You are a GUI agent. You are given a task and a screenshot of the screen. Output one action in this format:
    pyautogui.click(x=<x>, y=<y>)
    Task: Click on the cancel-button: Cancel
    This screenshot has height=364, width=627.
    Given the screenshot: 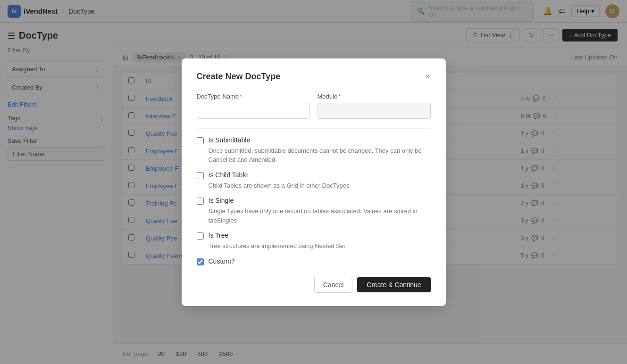 What is the action you would take?
    pyautogui.click(x=334, y=285)
    